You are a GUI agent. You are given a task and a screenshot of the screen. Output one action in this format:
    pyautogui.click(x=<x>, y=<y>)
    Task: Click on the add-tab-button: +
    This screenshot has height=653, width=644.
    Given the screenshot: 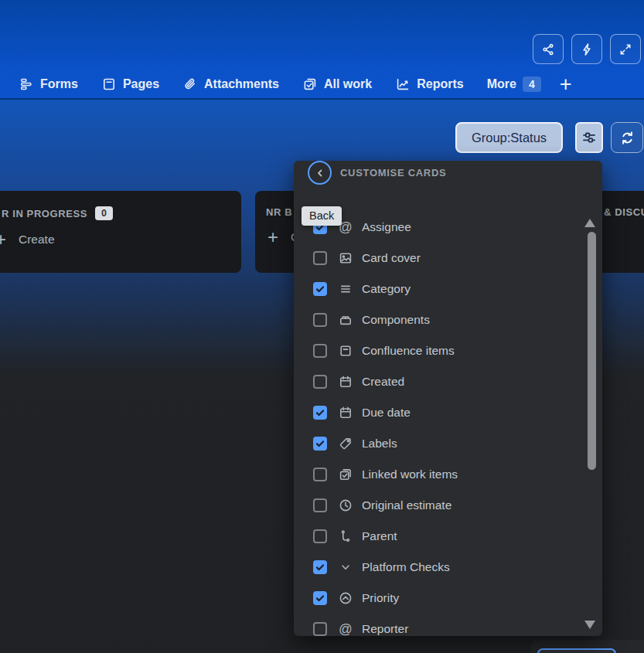 What is the action you would take?
    pyautogui.click(x=566, y=84)
    